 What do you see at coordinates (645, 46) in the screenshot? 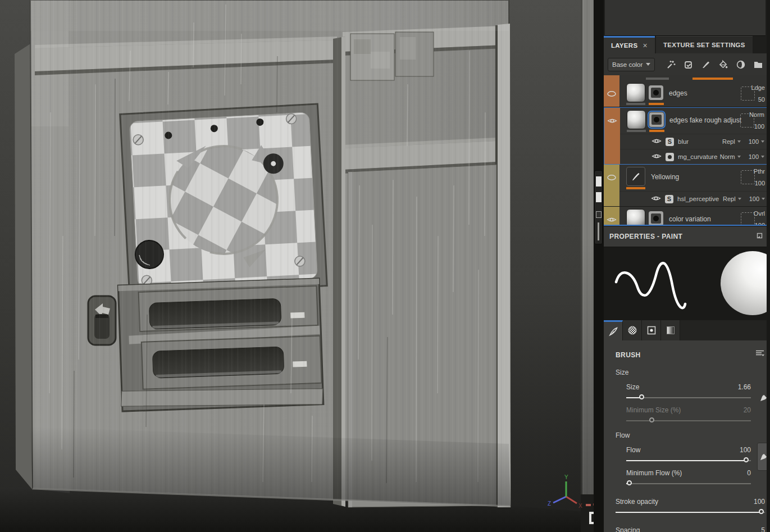
I see `close-icon: ×` at bounding box center [645, 46].